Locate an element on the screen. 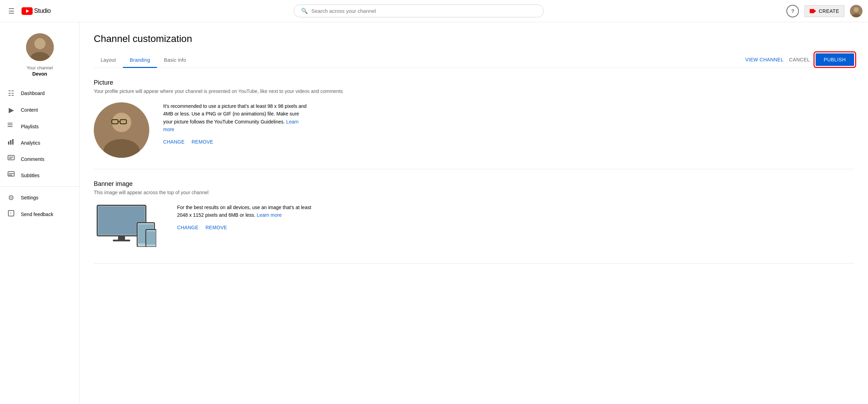 This screenshot has width=868, height=404. tab-branding: Branding is located at coordinates (140, 60).